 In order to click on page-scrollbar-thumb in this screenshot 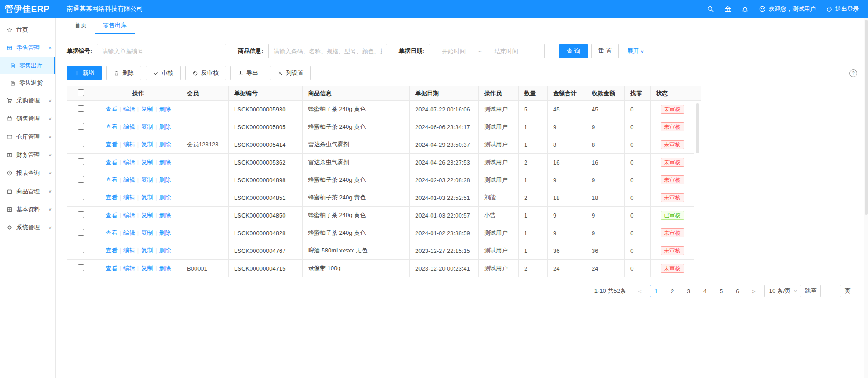, I will do `click(866, 117)`.